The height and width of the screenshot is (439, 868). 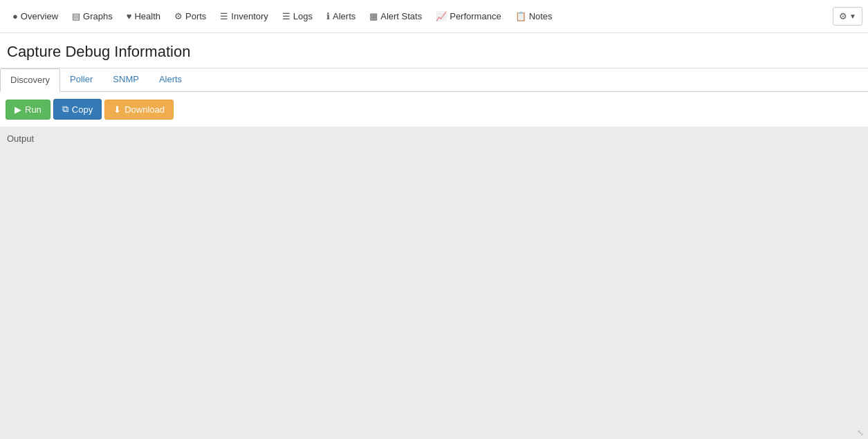 What do you see at coordinates (249, 17) in the screenshot?
I see `nav-label-inventory: Inventory` at bounding box center [249, 17].